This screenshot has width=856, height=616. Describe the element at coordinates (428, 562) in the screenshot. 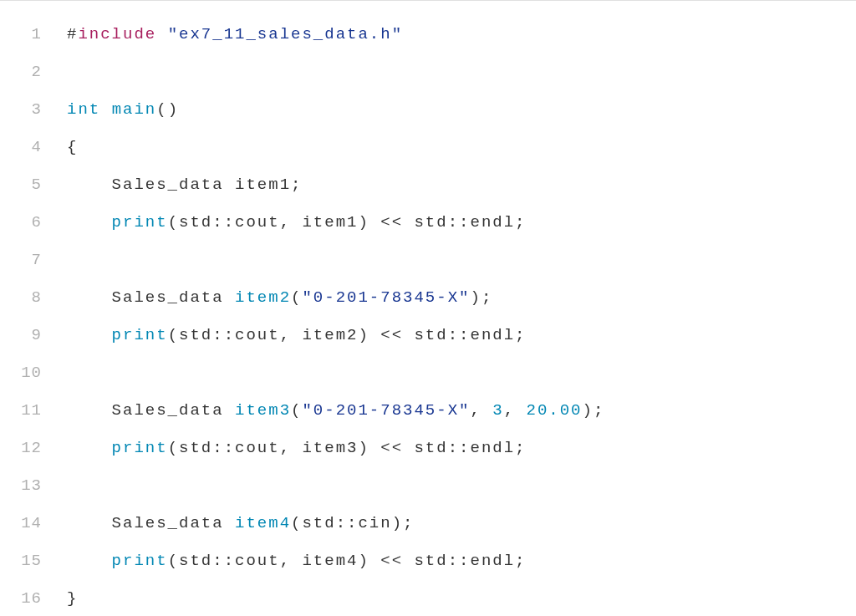

I see `code-line: 15 print(std::cout, item4) << std::endl;` at that location.